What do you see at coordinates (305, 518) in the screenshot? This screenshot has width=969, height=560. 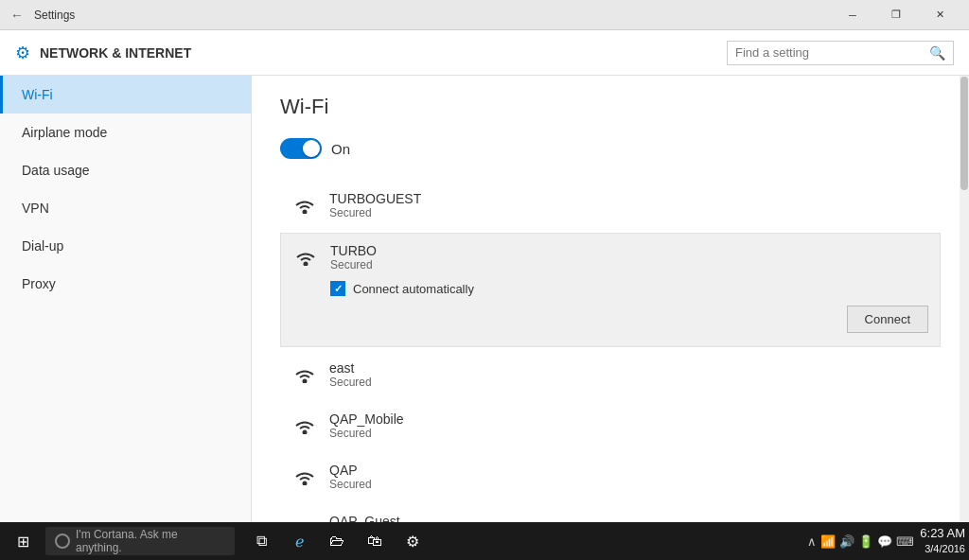 I see `wifi-signal-icon: ⚠` at bounding box center [305, 518].